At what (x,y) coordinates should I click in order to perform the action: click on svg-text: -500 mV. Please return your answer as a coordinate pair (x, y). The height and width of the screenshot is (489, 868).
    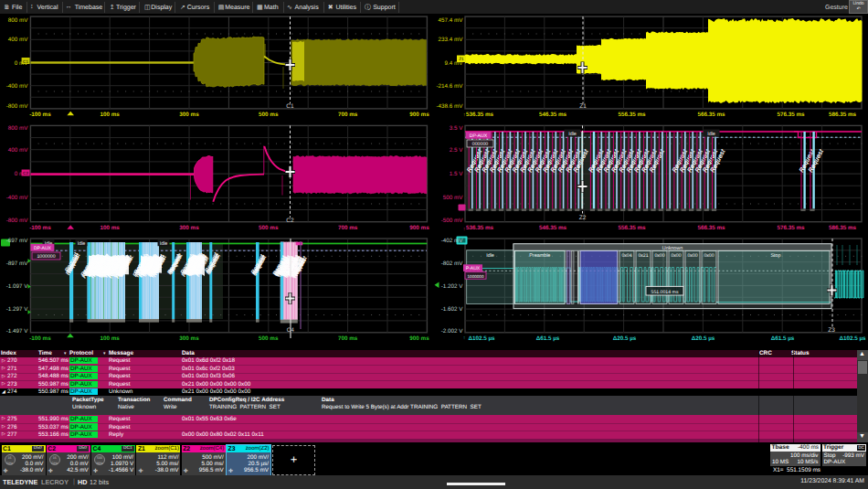
    Looking at the image, I should click on (453, 221).